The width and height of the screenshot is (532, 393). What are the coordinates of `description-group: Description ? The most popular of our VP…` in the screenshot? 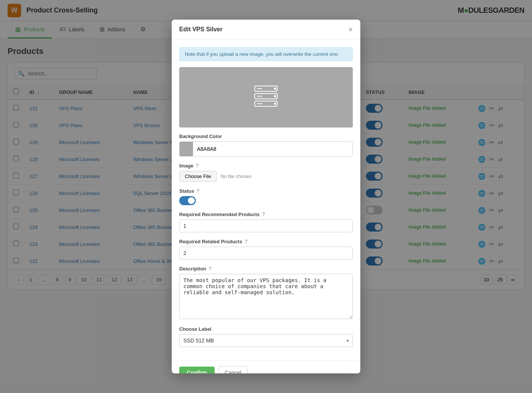 It's located at (266, 281).